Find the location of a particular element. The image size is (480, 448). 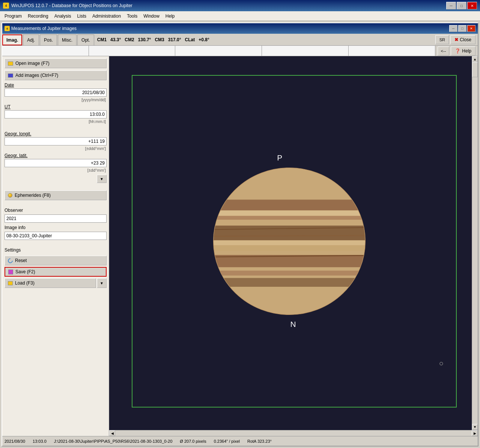

horizontal-scrollbar: ◀ ▶ is located at coordinates (293, 433).